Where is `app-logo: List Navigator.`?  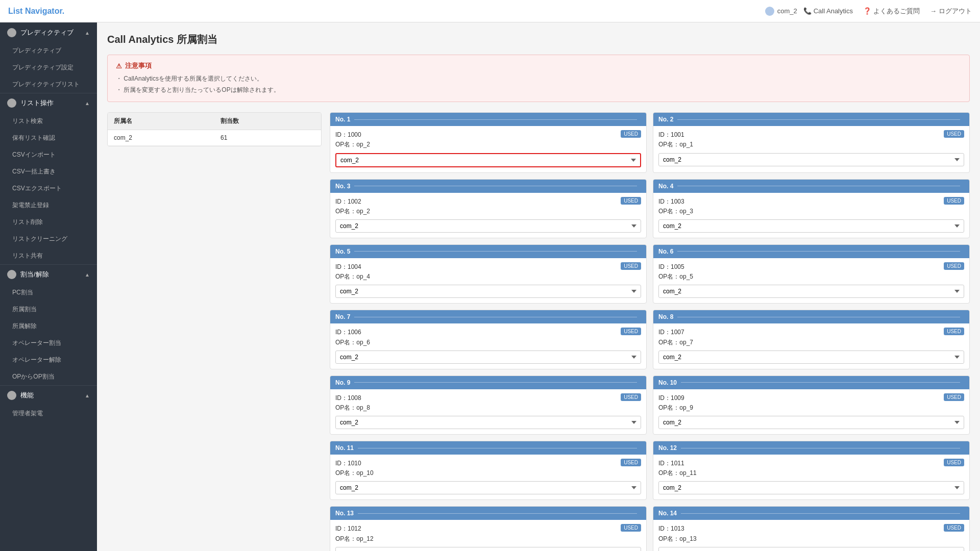 app-logo: List Navigator. is located at coordinates (36, 11).